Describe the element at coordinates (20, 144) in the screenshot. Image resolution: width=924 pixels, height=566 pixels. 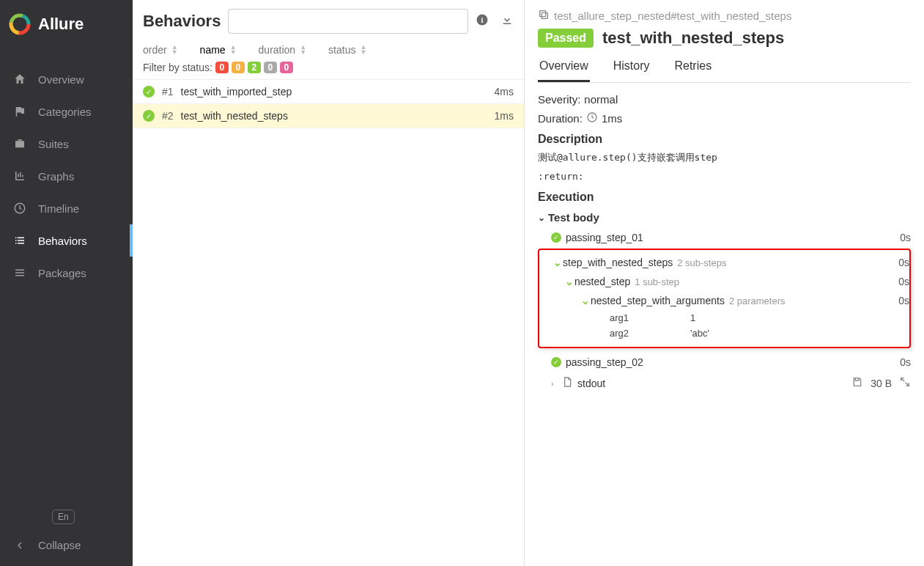
I see `briefcase-icon` at that location.